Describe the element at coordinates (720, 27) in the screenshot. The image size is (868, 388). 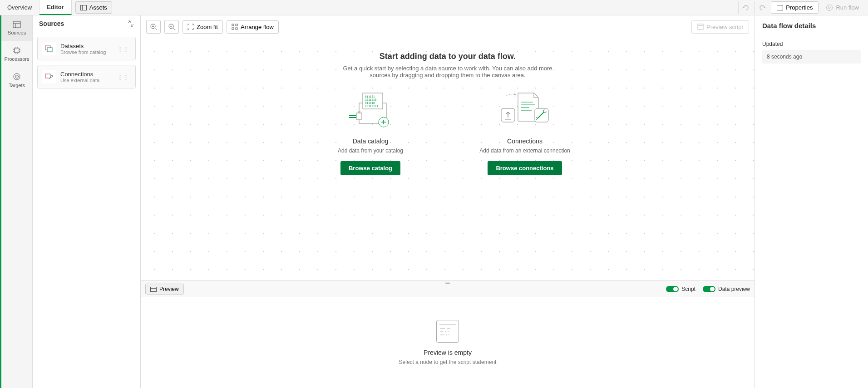
I see `preview-script-button: Preview script` at that location.